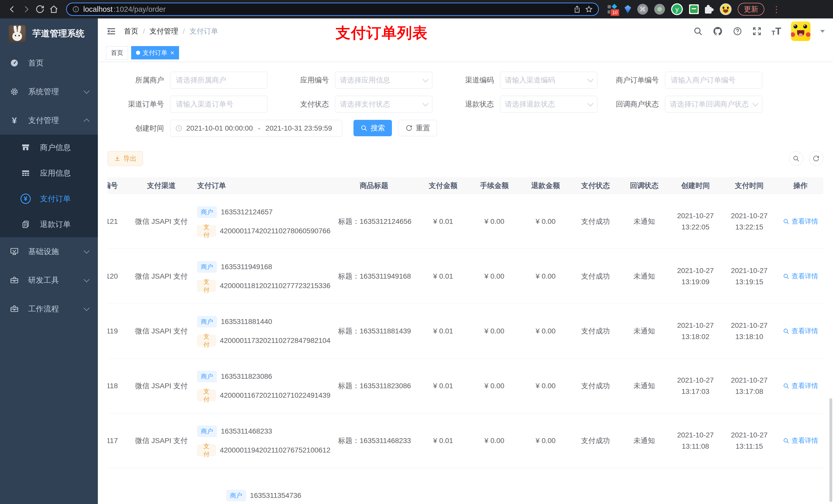 Image resolution: width=833 pixels, height=504 pixels. I want to click on font-size-icon: TT, so click(776, 31).